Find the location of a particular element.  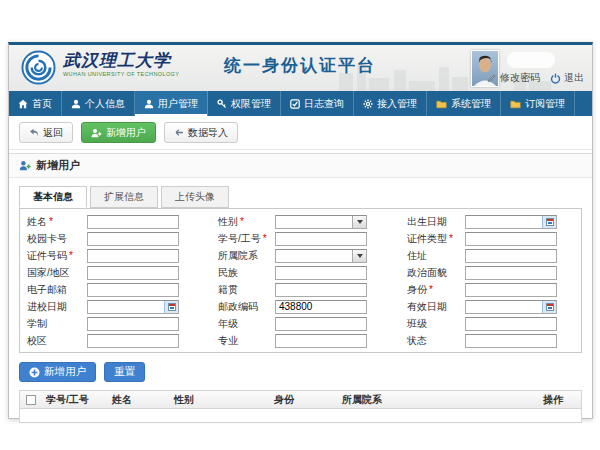

field-label: 进校日期 is located at coordinates (57, 307).